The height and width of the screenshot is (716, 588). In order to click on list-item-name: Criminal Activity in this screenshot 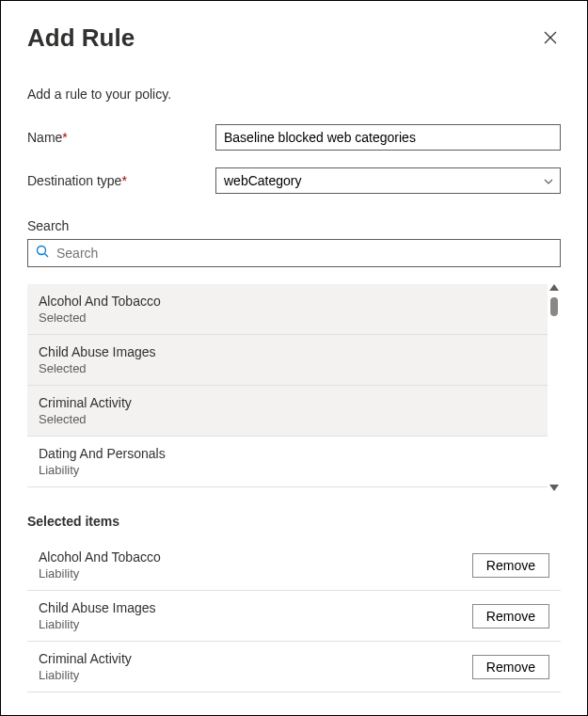, I will do `click(294, 403)`.